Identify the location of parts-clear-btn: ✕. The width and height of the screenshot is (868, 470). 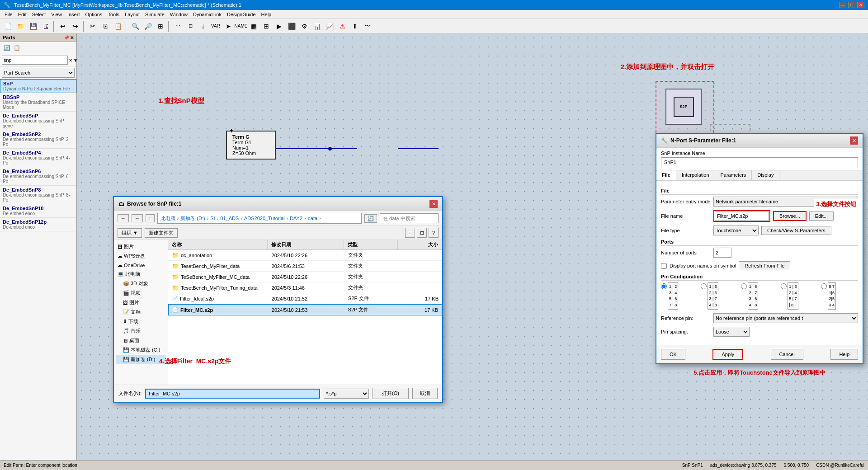
(71, 60).